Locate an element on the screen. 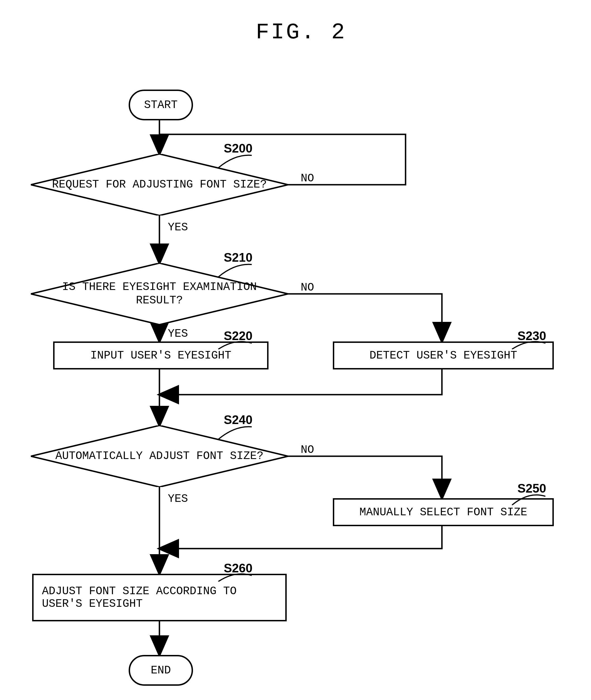 This screenshot has width=591, height=700. no-label-s210: NO is located at coordinates (308, 288).